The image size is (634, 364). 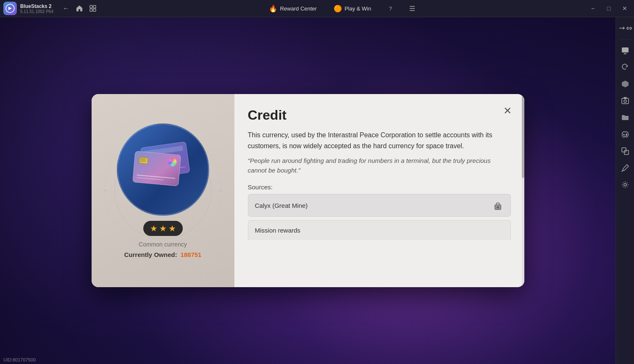 What do you see at coordinates (625, 50) in the screenshot?
I see `sidebar-display-icon` at bounding box center [625, 50].